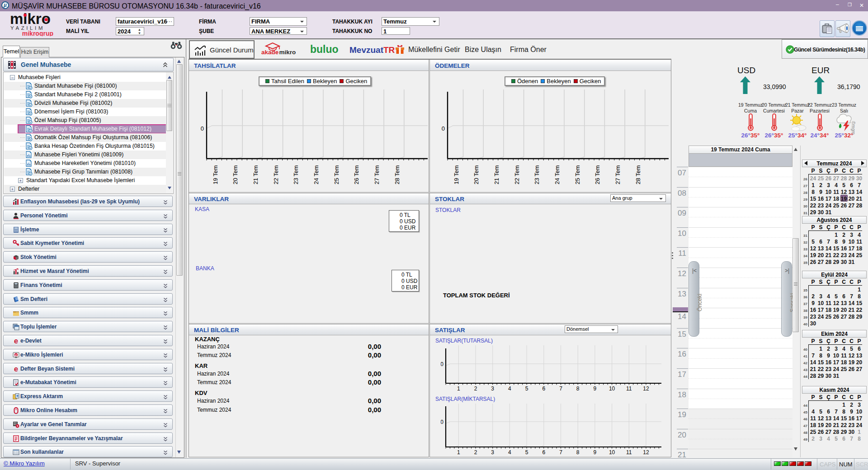  I want to click on svg-text: mikro, so click(288, 52).